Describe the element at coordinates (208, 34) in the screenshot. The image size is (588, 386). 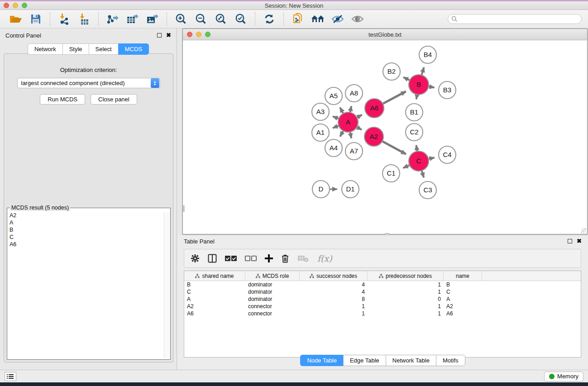
I see `network-zoom-button` at that location.